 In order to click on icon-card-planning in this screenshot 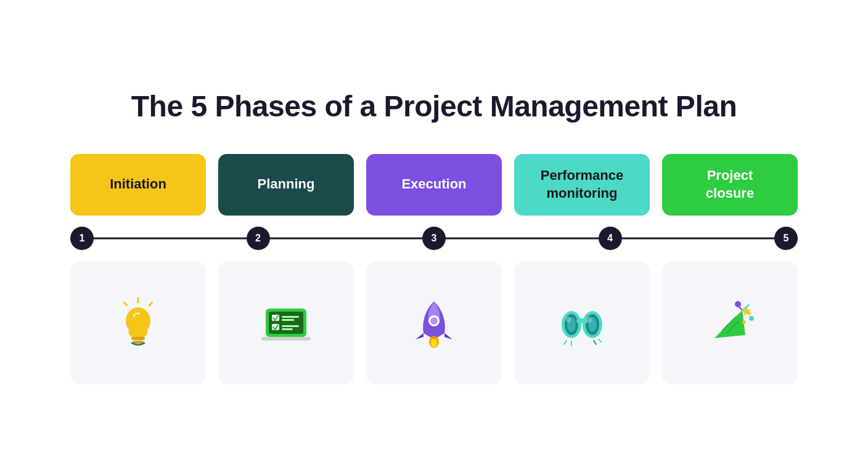, I will do `click(286, 323)`.